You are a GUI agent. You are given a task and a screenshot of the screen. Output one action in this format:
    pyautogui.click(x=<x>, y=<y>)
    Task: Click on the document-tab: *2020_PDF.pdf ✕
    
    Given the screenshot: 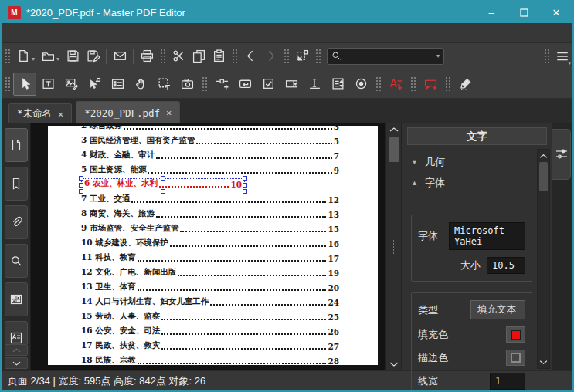 What is the action you would take?
    pyautogui.click(x=128, y=113)
    